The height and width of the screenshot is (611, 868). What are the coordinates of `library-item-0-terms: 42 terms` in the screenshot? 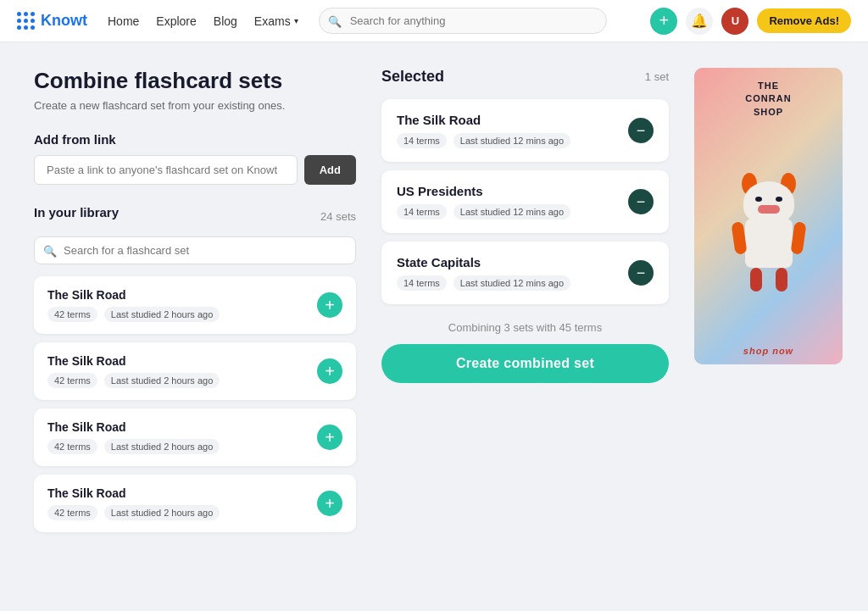 It's located at (73, 314).